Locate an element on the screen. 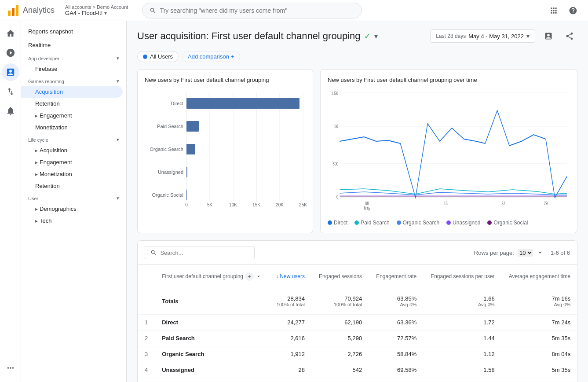 This screenshot has height=382, width=588. title-dropdown-btn: ▾ is located at coordinates (376, 36).